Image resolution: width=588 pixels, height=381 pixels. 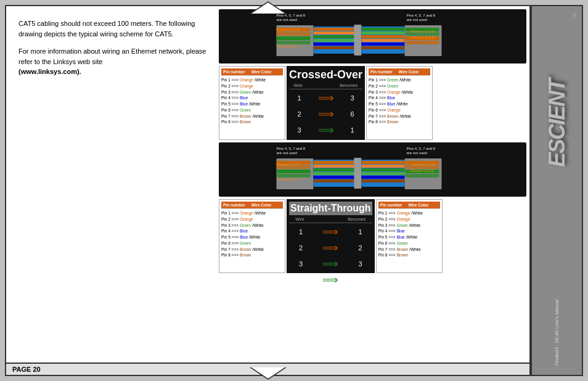 What do you see at coordinates (399, 103) in the screenshot?
I see `crossed-over-right-pins: Pin number Wire Color Pin 1 ==> Green/Wh…` at bounding box center [399, 103].